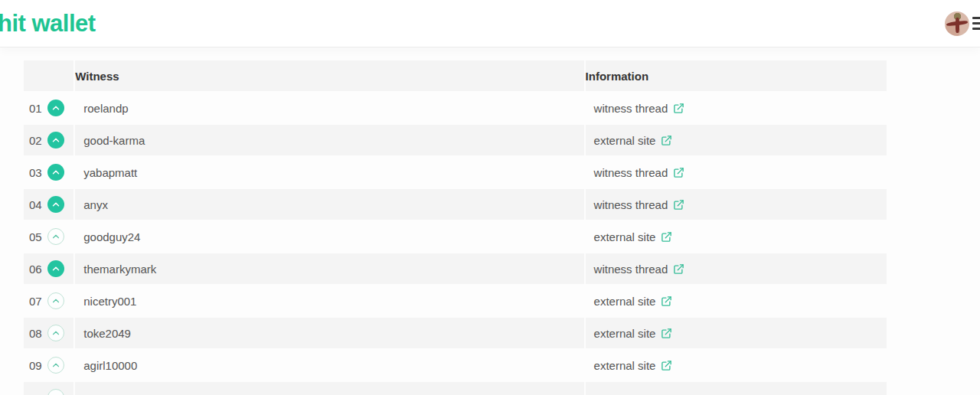 This screenshot has width=980, height=395. I want to click on witness-row: 07 nicetry001 external site, so click(455, 301).